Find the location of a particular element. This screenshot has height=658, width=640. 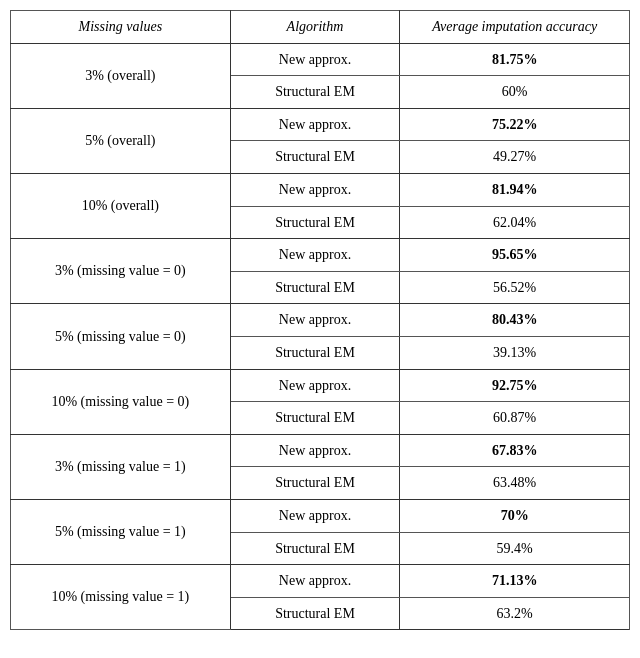

missing-value-label: 3% (missing value = 0) is located at coordinates (121, 272).